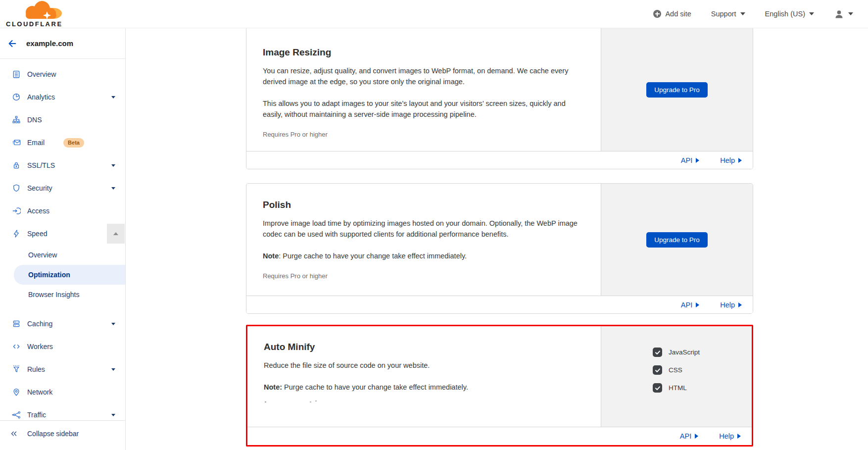 The width and height of the screenshot is (868, 450). Describe the element at coordinates (790, 14) in the screenshot. I see `language-menu: English (US)` at that location.